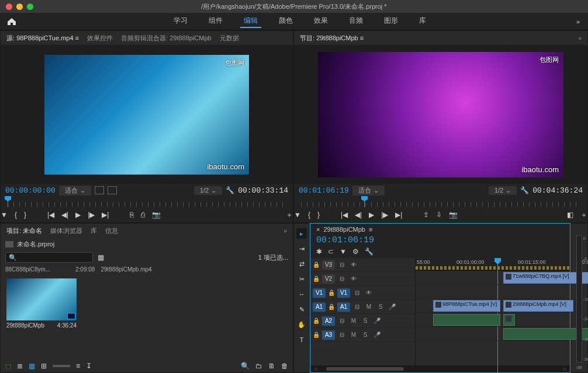 Image resolution: width=588 pixels, height=373 pixels. Describe the element at coordinates (466, 306) in the screenshot. I see `clip-v1a: 98P888piCTue.mp4 [V]` at that location.